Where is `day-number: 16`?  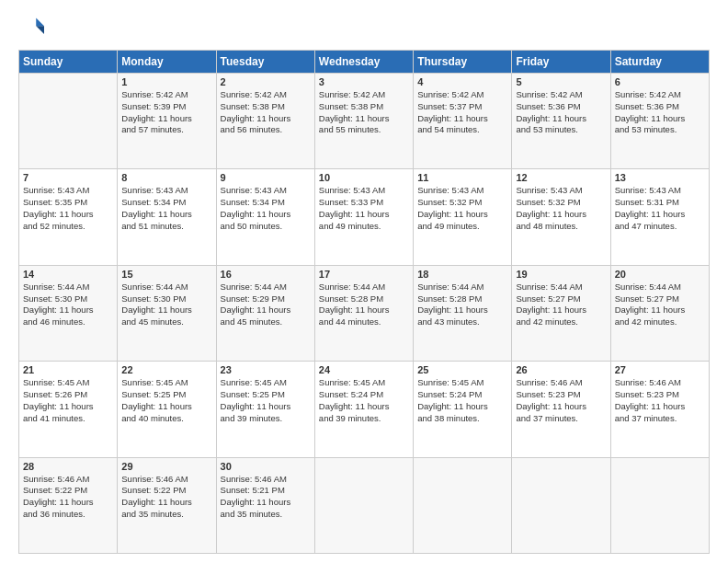 day-number: 16 is located at coordinates (266, 274).